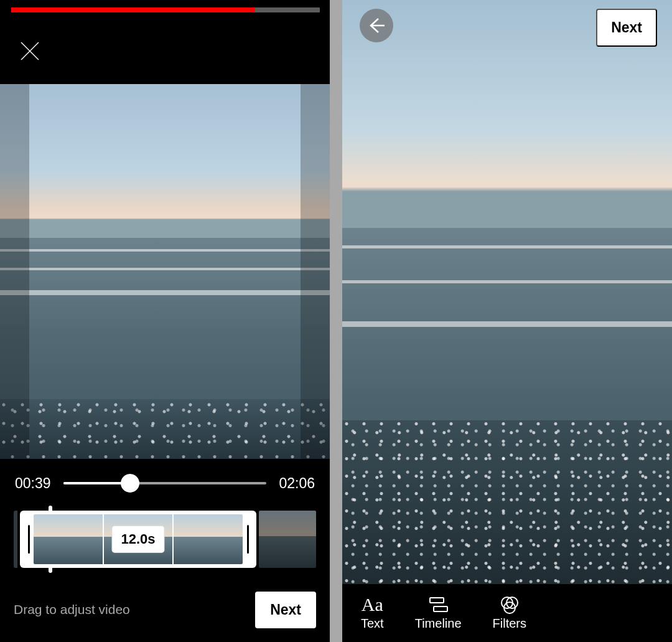 The width and height of the screenshot is (672, 642). What do you see at coordinates (376, 26) in the screenshot?
I see `back-button` at bounding box center [376, 26].